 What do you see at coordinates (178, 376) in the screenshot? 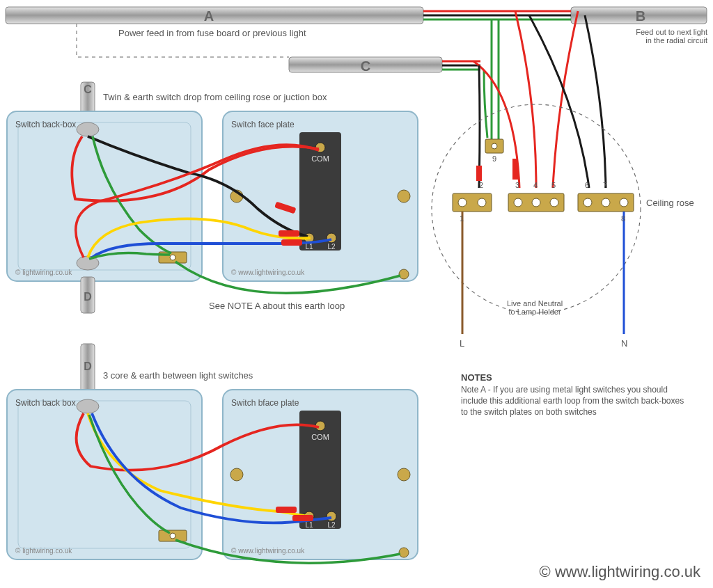
I see `cable-D-caption: 3 core & earth between light switches` at bounding box center [178, 376].